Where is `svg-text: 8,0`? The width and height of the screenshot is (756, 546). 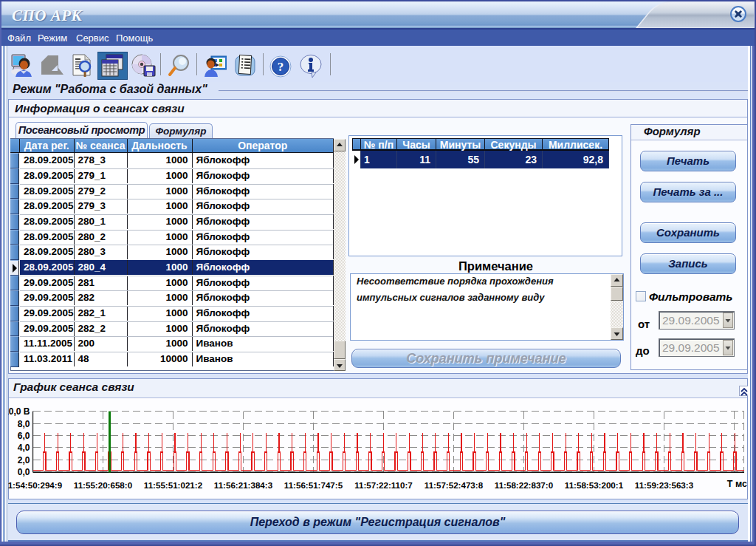 svg-text: 8,0 is located at coordinates (24, 424).